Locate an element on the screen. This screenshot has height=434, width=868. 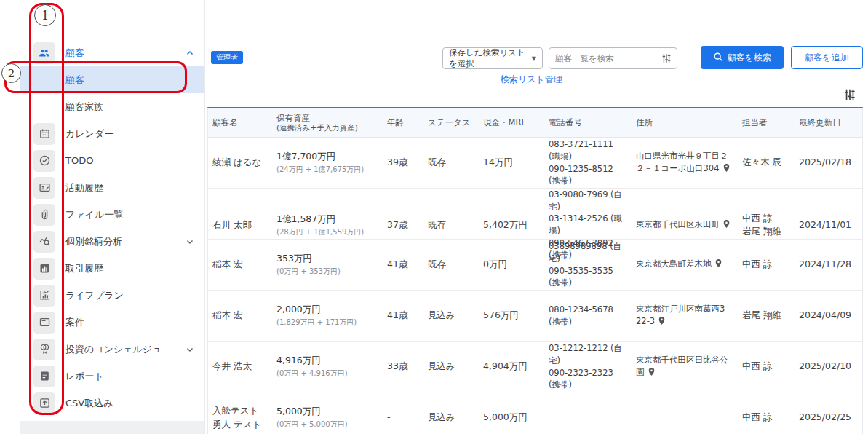
cell-assets: 1億1,587万円 (28万円 + 1億1,559万円) is located at coordinates (327, 226).